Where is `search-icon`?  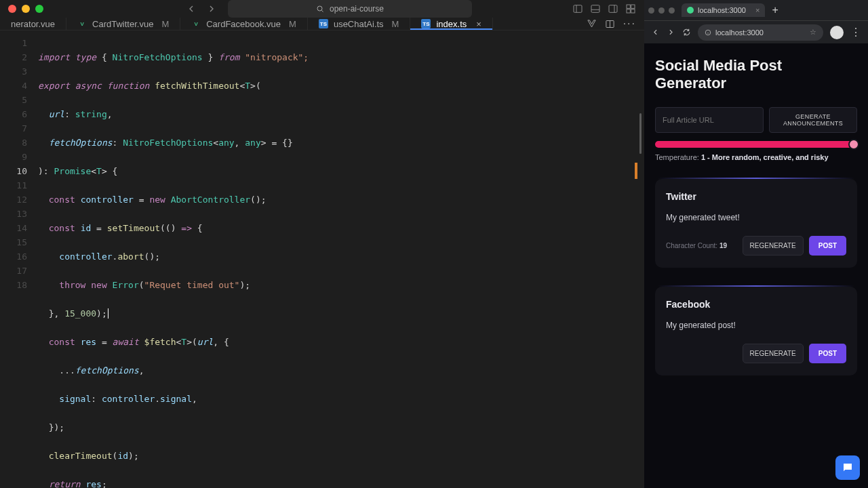 search-icon is located at coordinates (320, 9).